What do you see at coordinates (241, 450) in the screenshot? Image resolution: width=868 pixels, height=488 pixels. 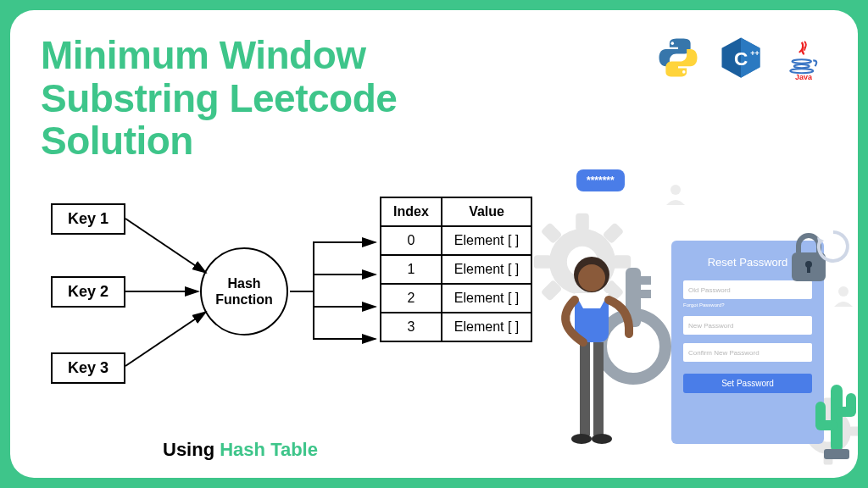 I see `diagram-caption: Using Hash Table` at bounding box center [241, 450].